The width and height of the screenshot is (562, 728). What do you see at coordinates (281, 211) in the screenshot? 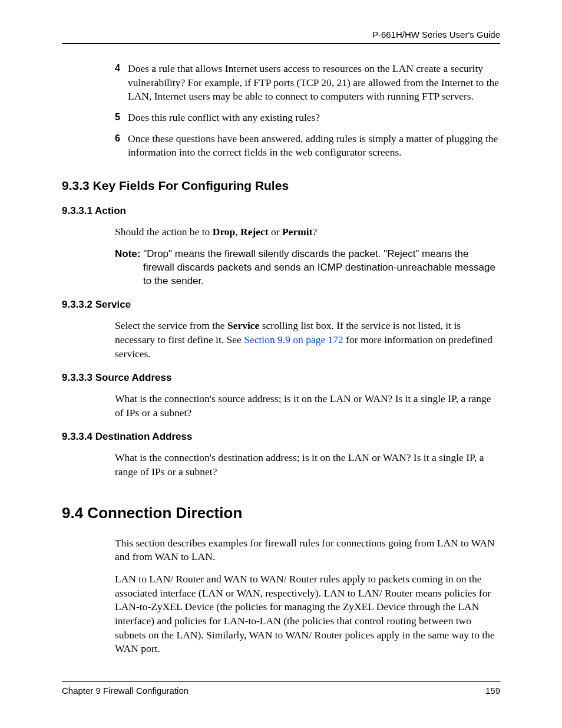
I see `heading-9-3-3-1: 9.3.3.1 Action` at bounding box center [281, 211].